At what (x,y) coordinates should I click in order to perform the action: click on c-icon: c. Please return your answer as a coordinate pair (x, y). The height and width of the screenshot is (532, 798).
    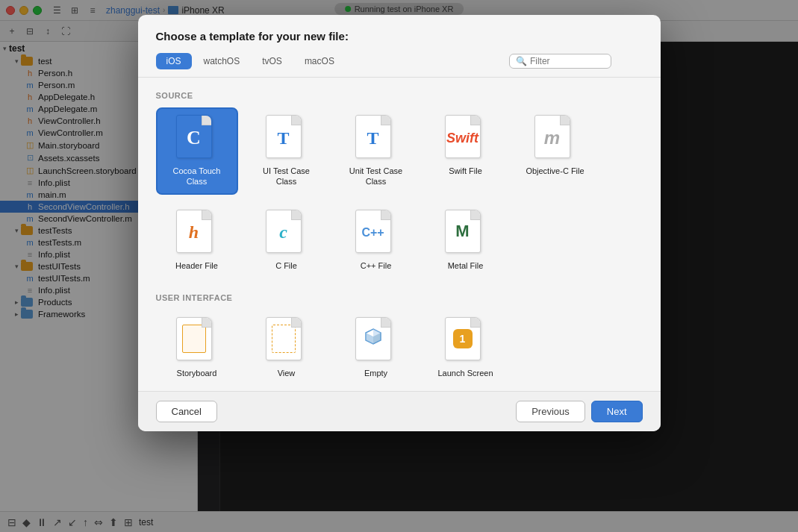
    Looking at the image, I should click on (287, 233).